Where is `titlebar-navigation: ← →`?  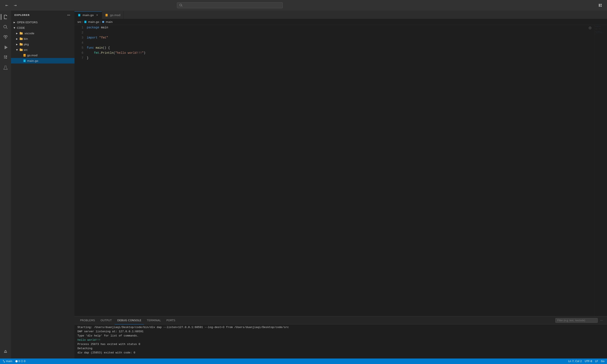
titlebar-navigation: ← → is located at coordinates (11, 5).